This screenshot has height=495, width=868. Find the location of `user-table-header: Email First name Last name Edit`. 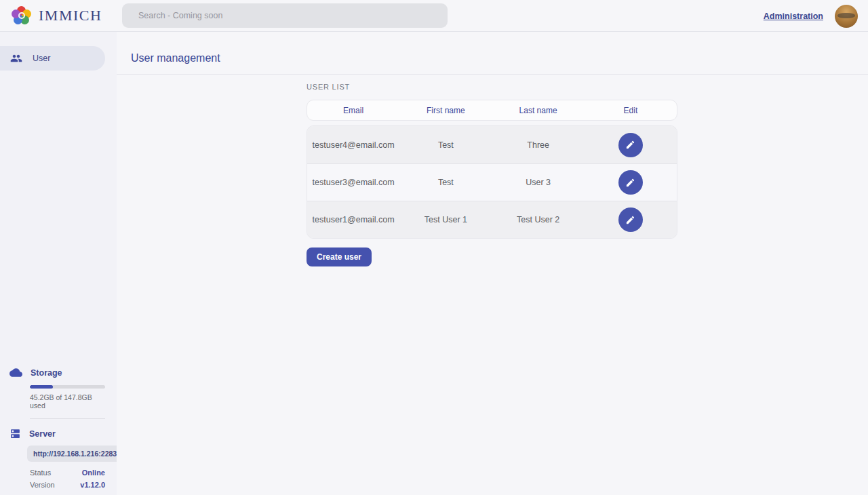

user-table-header: Email First name Last name Edit is located at coordinates (492, 110).